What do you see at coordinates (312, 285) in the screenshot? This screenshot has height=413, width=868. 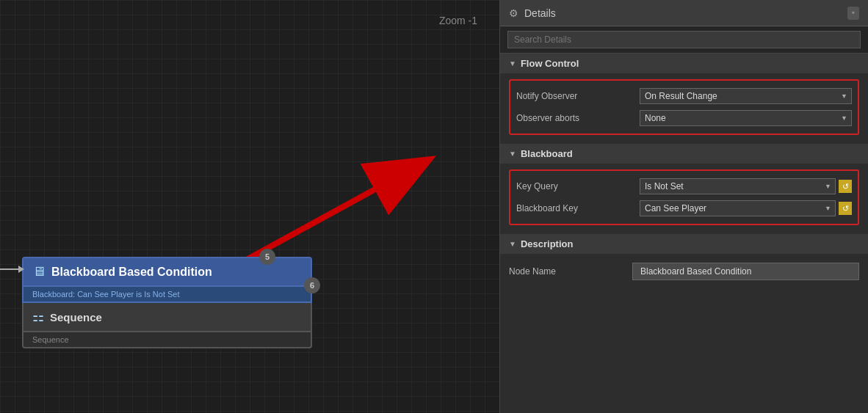 I see `badge-6: 6` at bounding box center [312, 285].